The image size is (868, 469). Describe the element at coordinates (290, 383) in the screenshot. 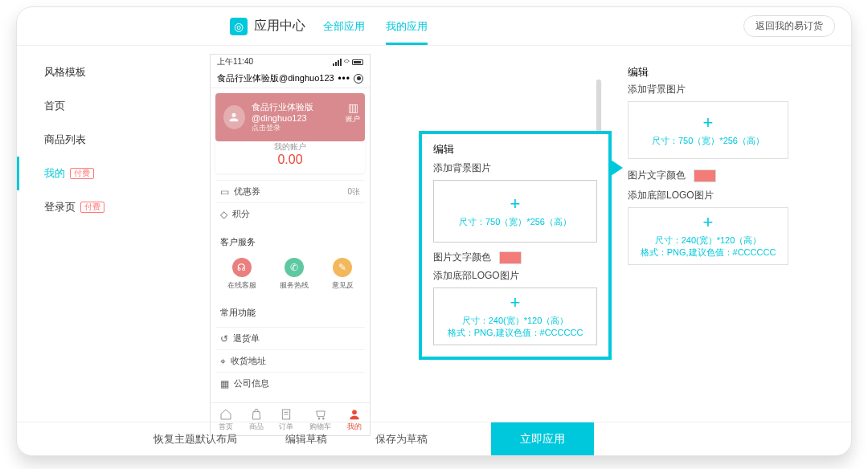

I see `row-company: ▦公司信息` at that location.